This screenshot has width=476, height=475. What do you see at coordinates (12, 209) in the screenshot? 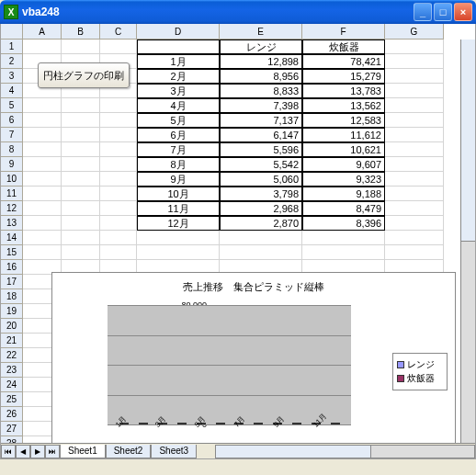
I see `row-header: 12` at bounding box center [12, 209].